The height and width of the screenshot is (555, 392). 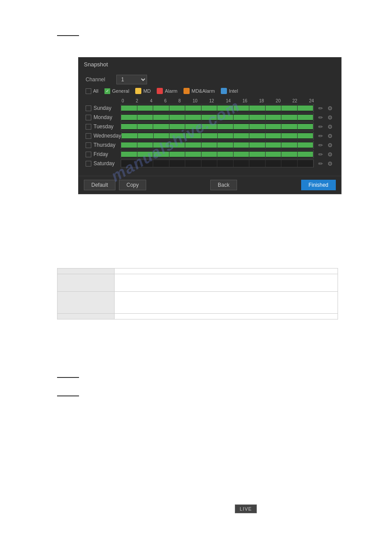 What do you see at coordinates (312, 101) in the screenshot?
I see `time-24: 24` at bounding box center [312, 101].